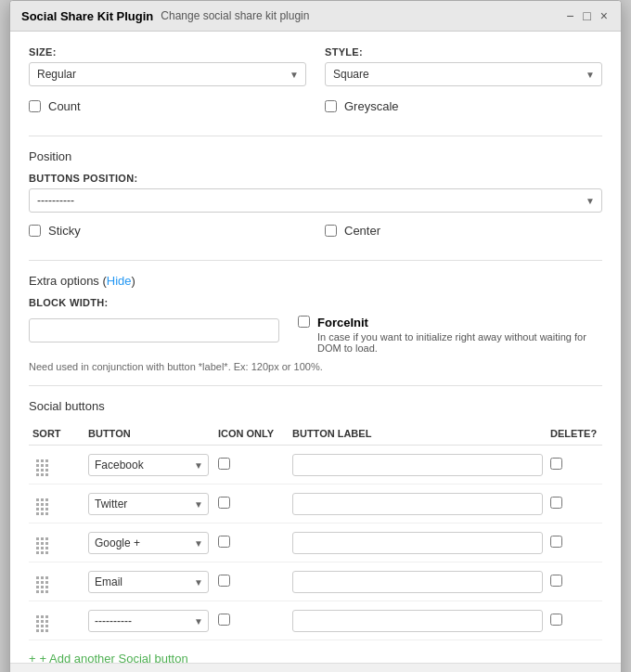 The image size is (631, 672). What do you see at coordinates (316, 178) in the screenshot?
I see `buttons-position-label: BUTTONS POSITION:` at bounding box center [316, 178].